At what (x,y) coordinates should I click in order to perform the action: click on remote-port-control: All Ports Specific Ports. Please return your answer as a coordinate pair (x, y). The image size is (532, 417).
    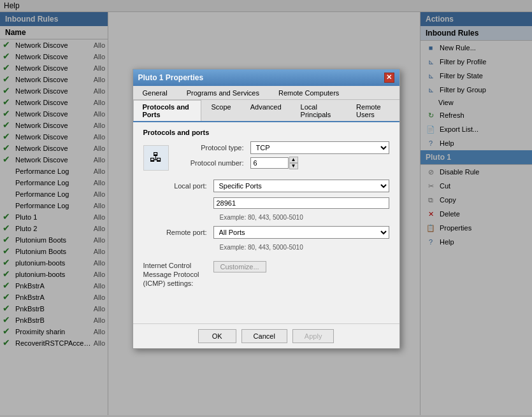
    Looking at the image, I should click on (301, 232).